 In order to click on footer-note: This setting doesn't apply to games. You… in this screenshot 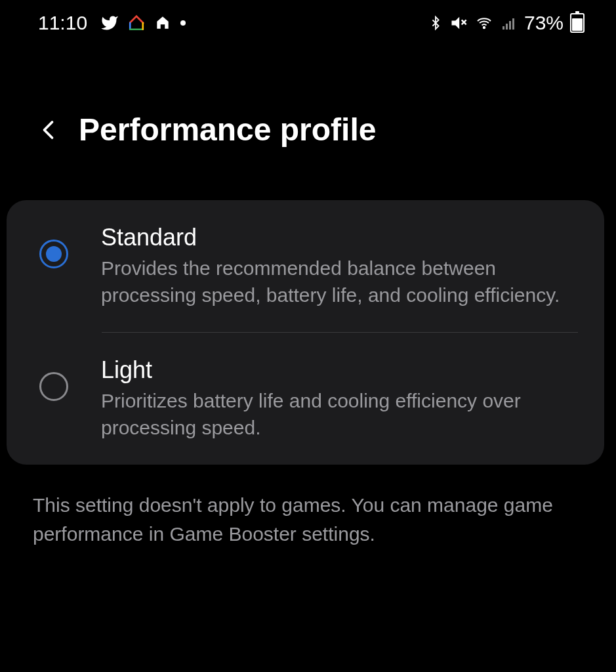, I will do `click(308, 513)`.